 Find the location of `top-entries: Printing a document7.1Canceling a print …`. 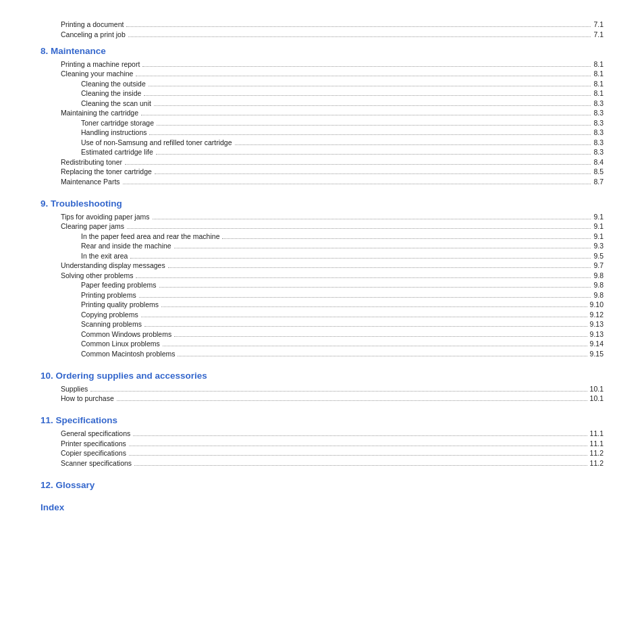

top-entries: Printing a document7.1Canceling a print … is located at coordinates (322, 30).